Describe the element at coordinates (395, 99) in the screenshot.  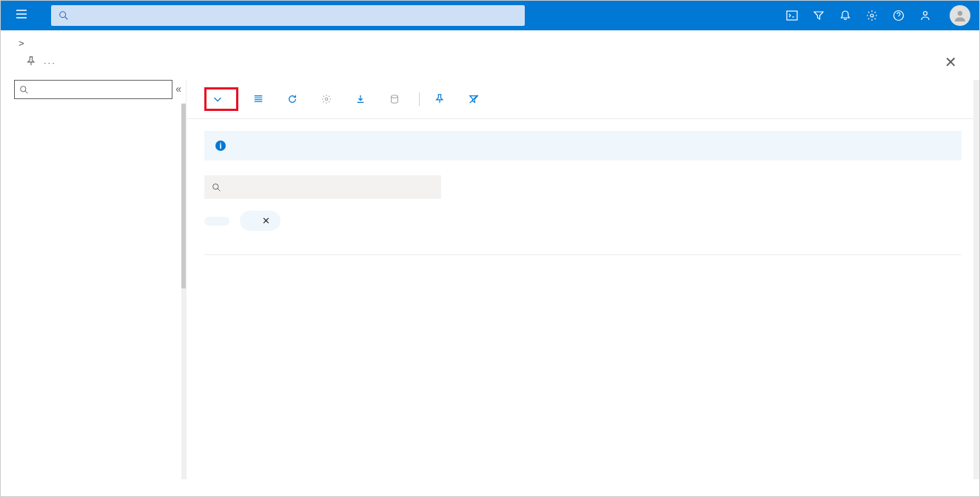
I see `logs-icon` at that location.